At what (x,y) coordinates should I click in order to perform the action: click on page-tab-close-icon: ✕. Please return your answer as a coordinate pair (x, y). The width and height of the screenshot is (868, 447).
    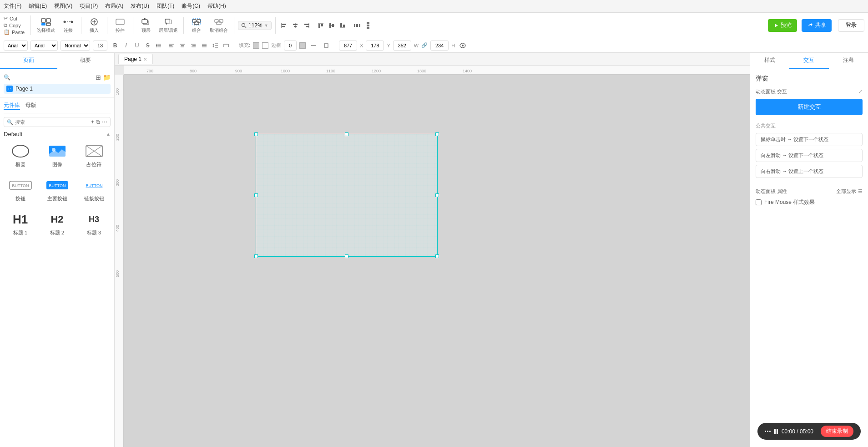
    Looking at the image, I should click on (145, 59).